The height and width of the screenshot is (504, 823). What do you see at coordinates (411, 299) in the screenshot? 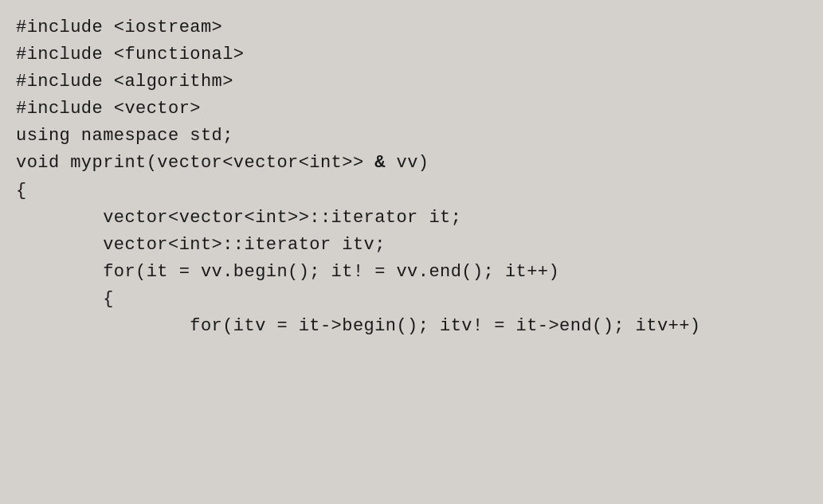
I see `code-line-11: {` at bounding box center [411, 299].